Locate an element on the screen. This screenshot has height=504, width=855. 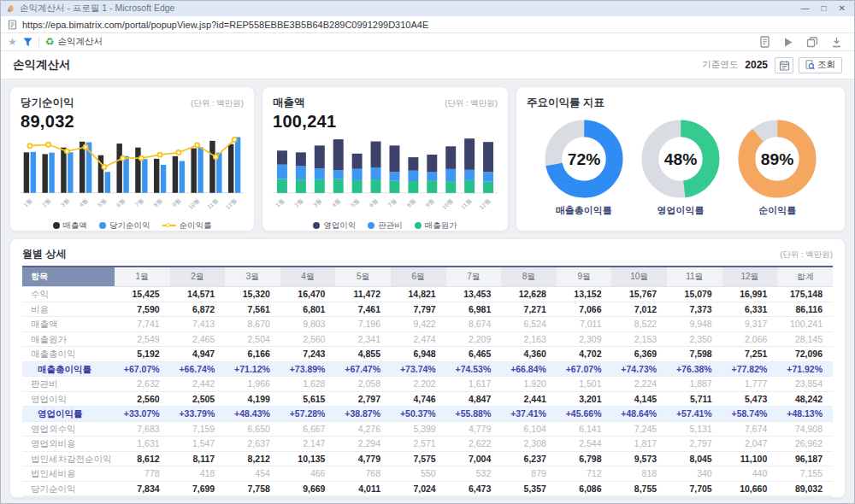
svg-text: 72% is located at coordinates (583, 159).